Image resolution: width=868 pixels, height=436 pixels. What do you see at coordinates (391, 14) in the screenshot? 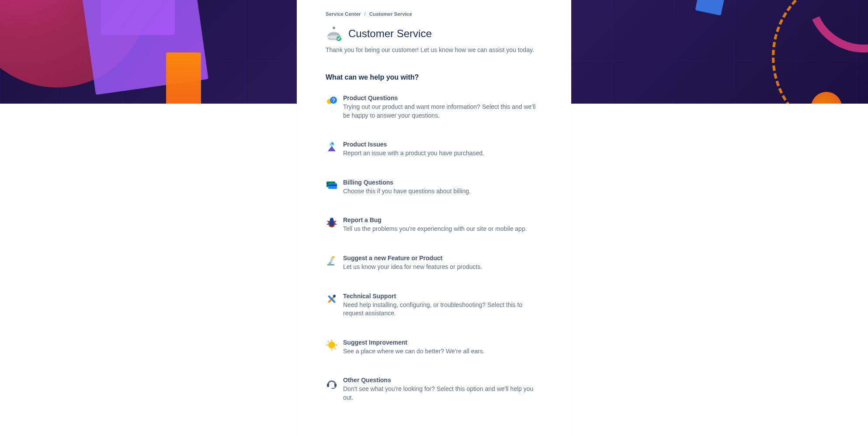
I see `breadcrumb-current: Customer Service` at bounding box center [391, 14].